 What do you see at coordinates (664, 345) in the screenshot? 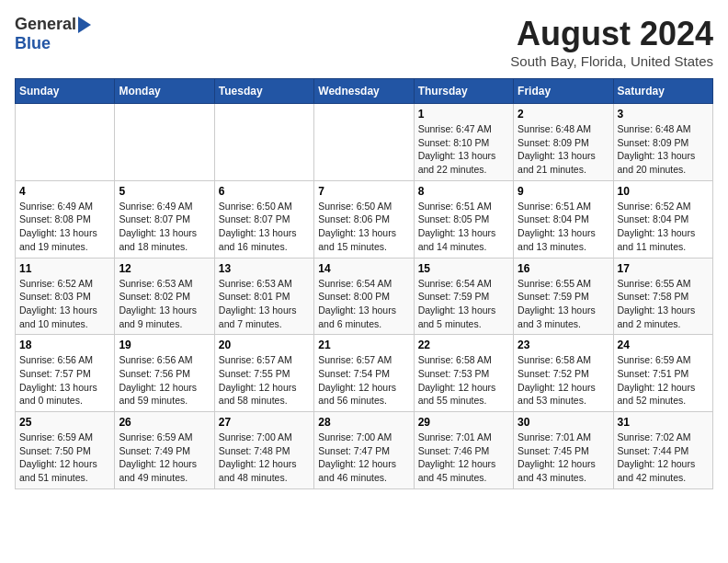
I see `day-number: 24` at bounding box center [664, 345].